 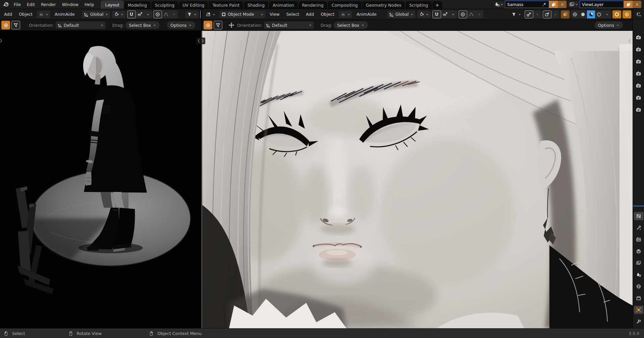 I want to click on tab-object-properties, so click(x=639, y=310).